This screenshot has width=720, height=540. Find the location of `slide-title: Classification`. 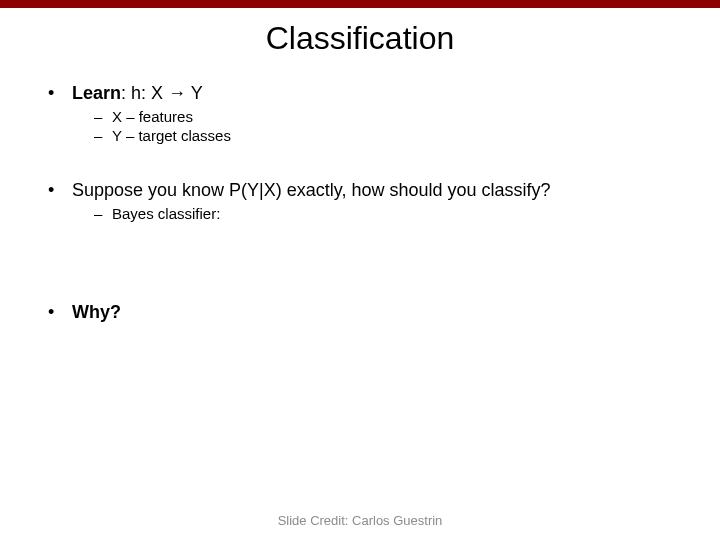

slide-title: Classification is located at coordinates (360, 38).